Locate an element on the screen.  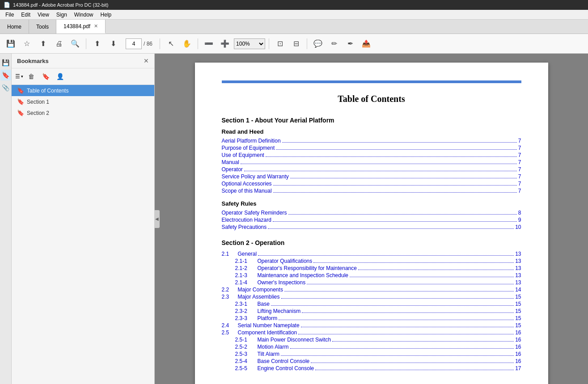
toc-entry-252: 2.5-2 Motion Alarm 16 is located at coordinates (372, 347).